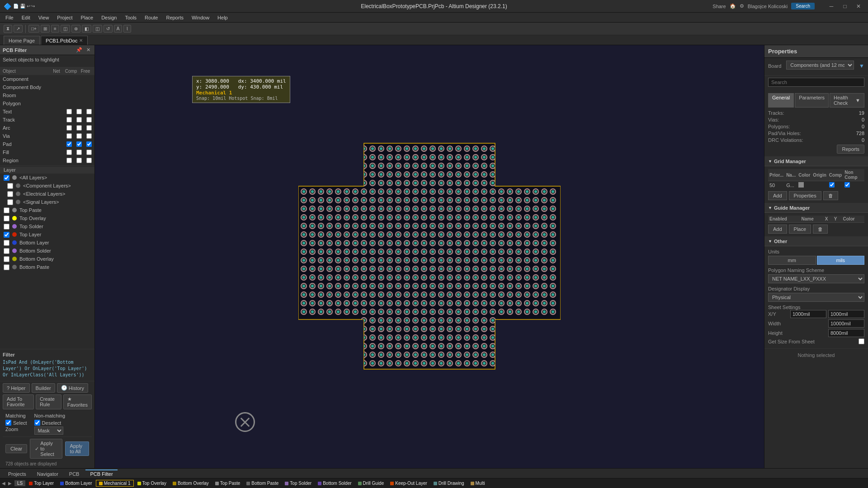 Image resolution: width=868 pixels, height=488 pixels. I want to click on guide-delete-btn: 🗑, so click(820, 229).